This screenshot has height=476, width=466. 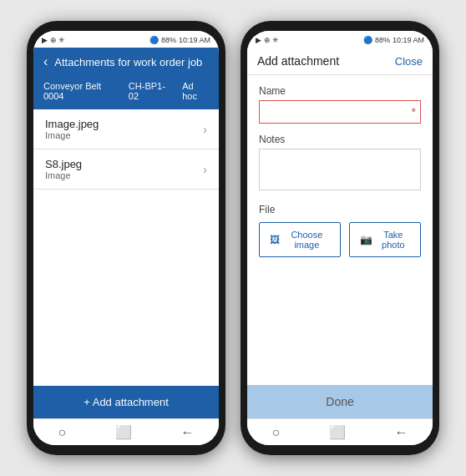 What do you see at coordinates (267, 40) in the screenshot?
I see `signal-icons-2: ▶ ⊕ ✳` at bounding box center [267, 40].